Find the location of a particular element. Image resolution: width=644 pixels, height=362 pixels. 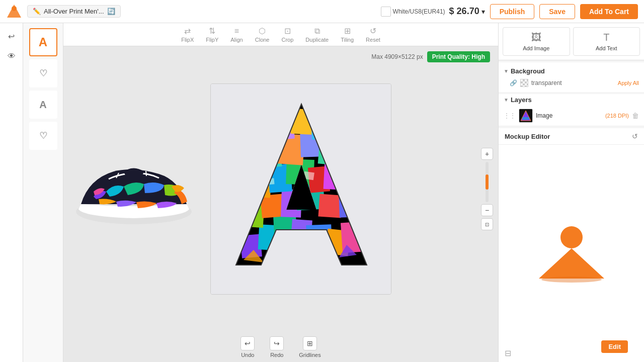

price-area: White/US8(EUR41) $ 26.70 ▾ is located at coordinates (433, 11).